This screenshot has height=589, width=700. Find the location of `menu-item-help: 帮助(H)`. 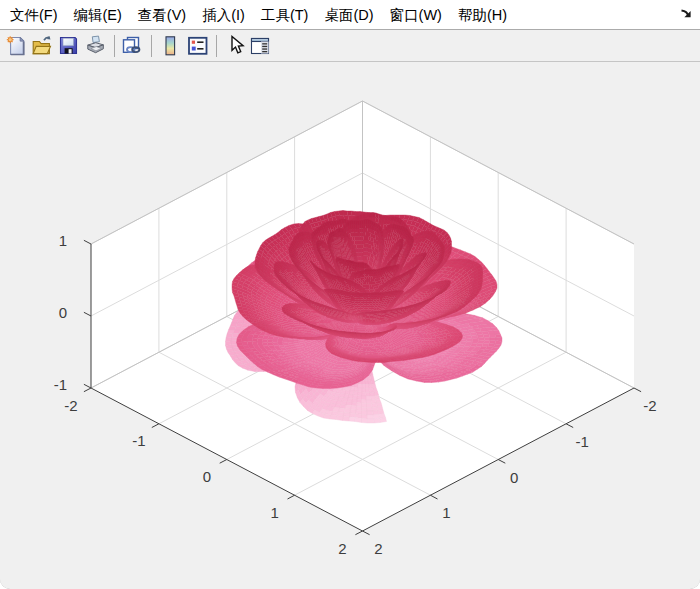

menu-item-help: 帮助(H) is located at coordinates (482, 15).